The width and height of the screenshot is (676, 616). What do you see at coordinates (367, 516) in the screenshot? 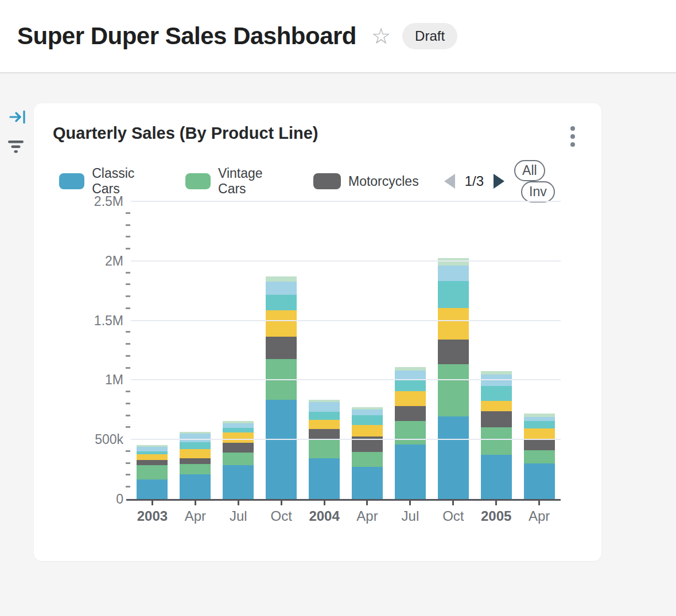
I see `x-tick-label: Apr` at bounding box center [367, 516].